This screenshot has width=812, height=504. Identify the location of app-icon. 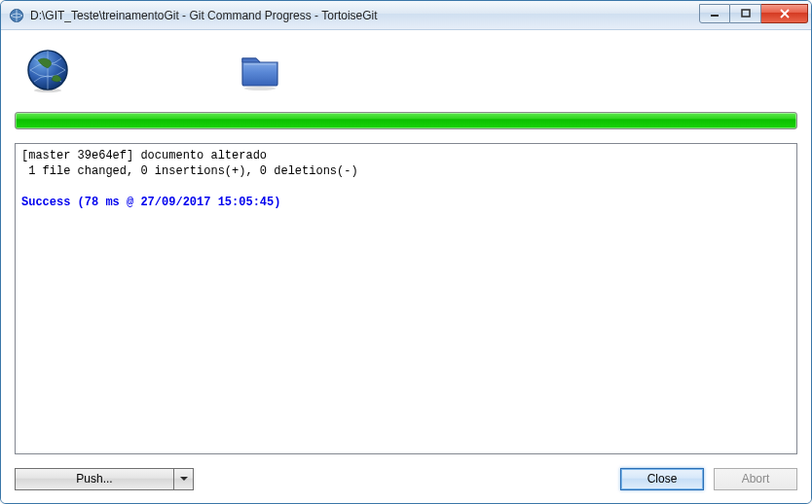
(17, 16).